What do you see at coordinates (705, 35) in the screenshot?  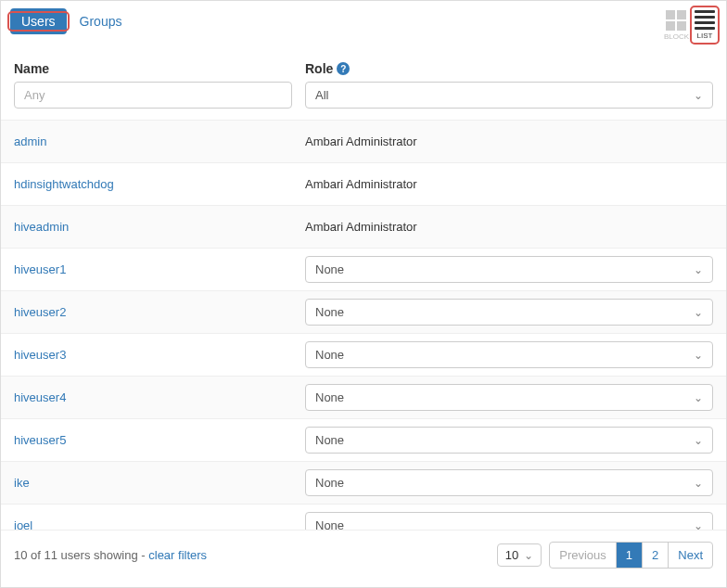 I see `view-list-label: LIST` at bounding box center [705, 35].